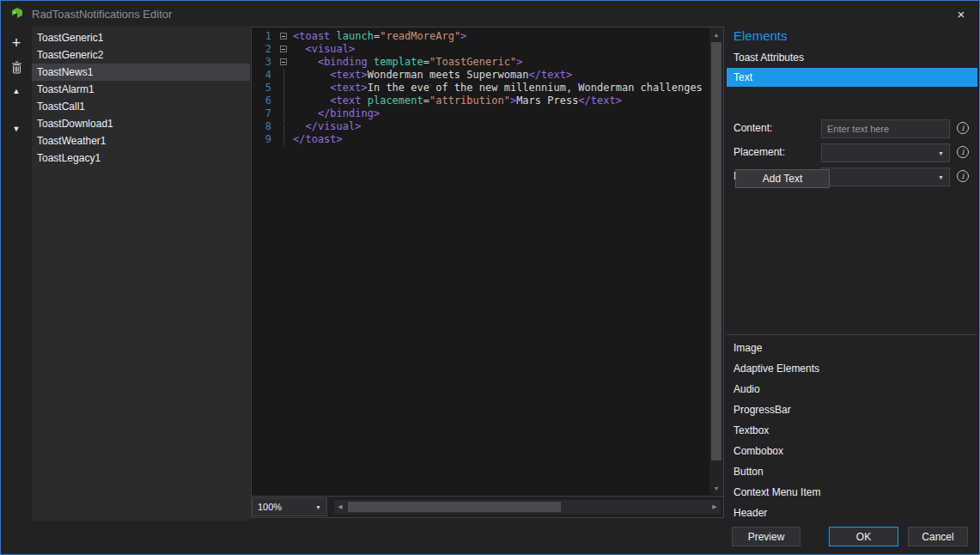  Describe the element at coordinates (938, 536) in the screenshot. I see `cancel-button: Cancel` at that location.